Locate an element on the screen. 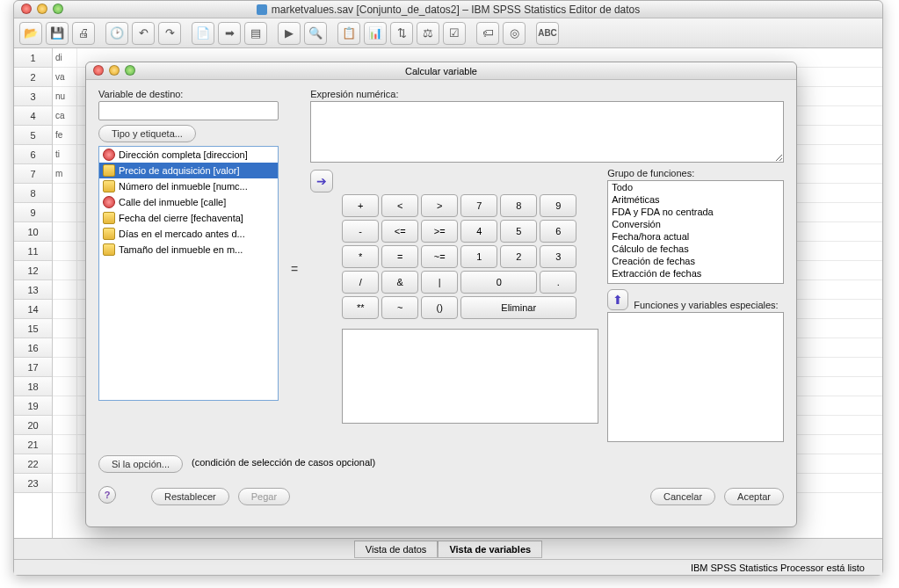 The image size is (899, 588). paste-button: Pegar is located at coordinates (264, 497).